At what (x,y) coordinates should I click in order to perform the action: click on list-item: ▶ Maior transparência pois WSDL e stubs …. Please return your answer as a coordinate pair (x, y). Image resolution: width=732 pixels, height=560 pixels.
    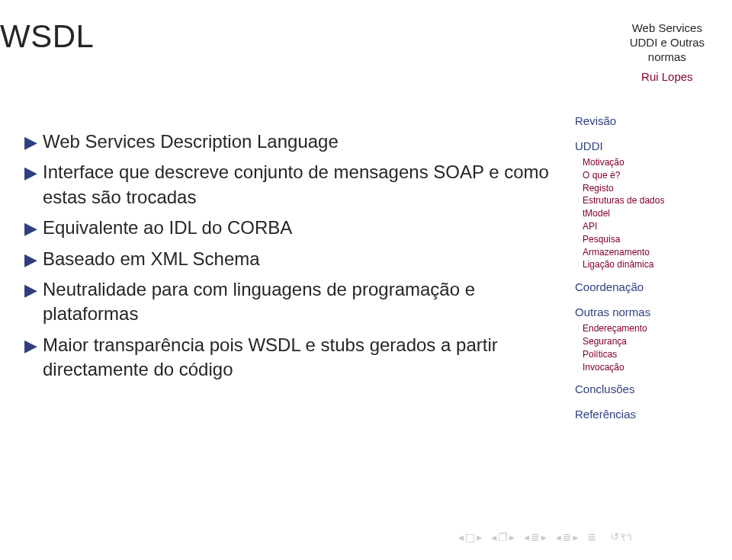
    Looking at the image, I should click on (291, 358).